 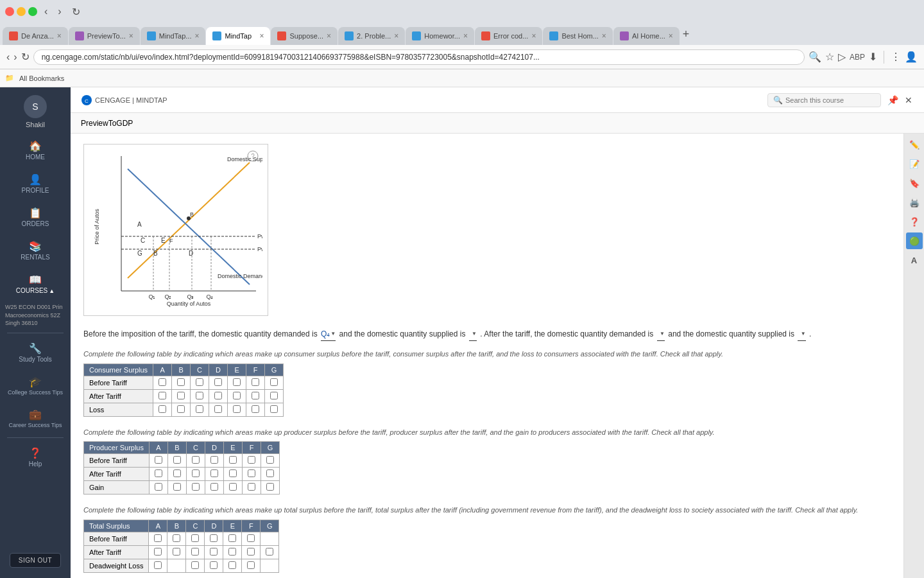 I want to click on ts-dwl-d, so click(x=214, y=565).